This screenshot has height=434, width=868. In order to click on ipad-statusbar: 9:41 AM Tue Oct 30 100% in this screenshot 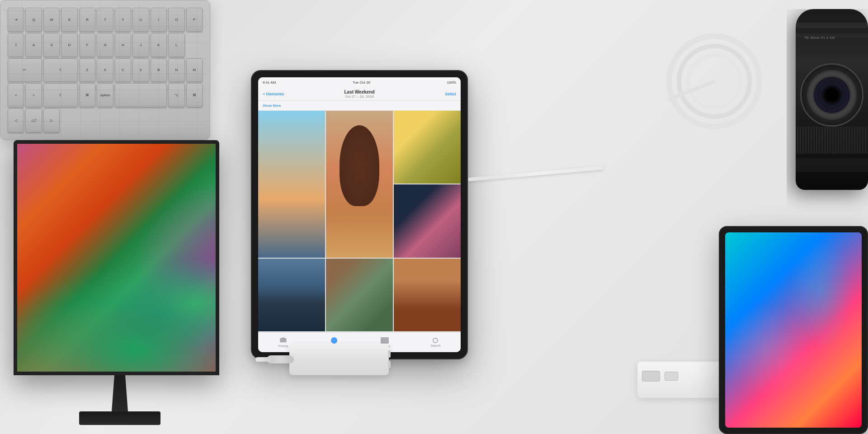, I will do `click(359, 82)`.